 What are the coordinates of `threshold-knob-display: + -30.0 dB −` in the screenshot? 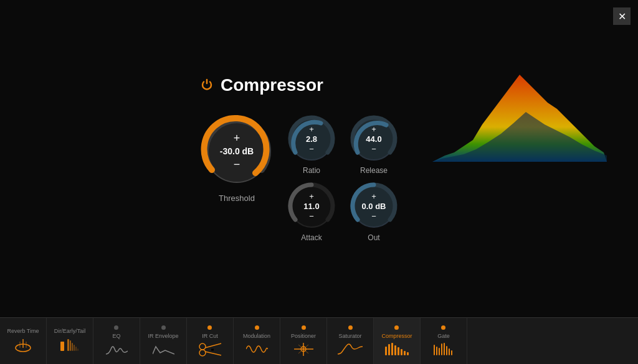 It's located at (237, 151).